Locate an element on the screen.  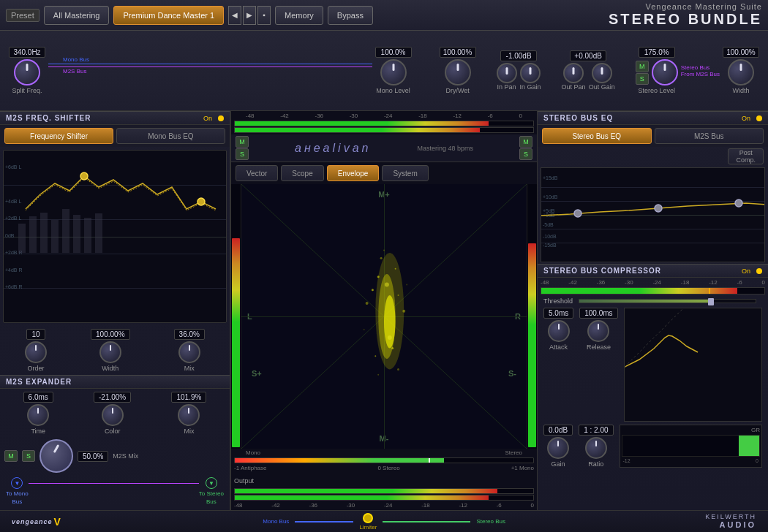
split-freq-value: 340.0Hz is located at coordinates (27, 53).